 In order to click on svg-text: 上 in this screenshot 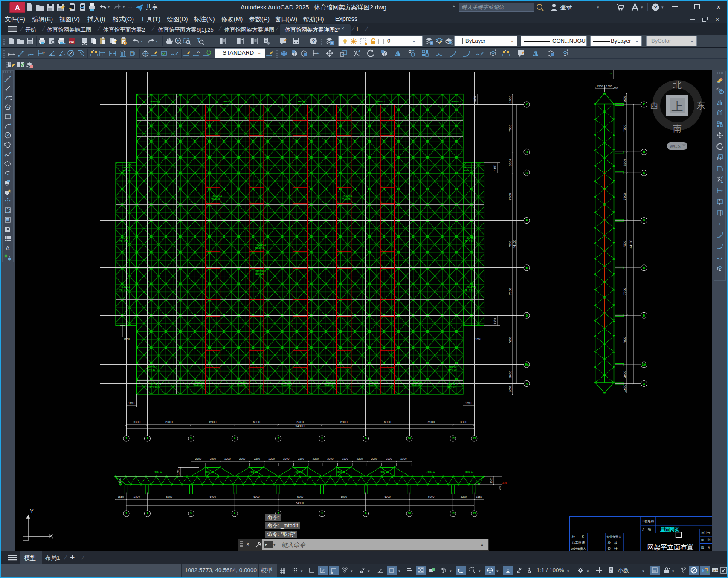, I will do `click(677, 107)`.